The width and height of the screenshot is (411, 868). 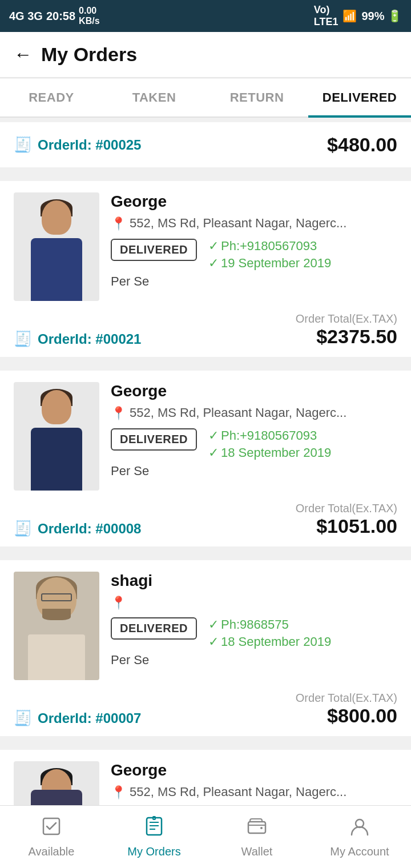 What do you see at coordinates (51, 98) in the screenshot?
I see `tab-ready: READY` at bounding box center [51, 98].